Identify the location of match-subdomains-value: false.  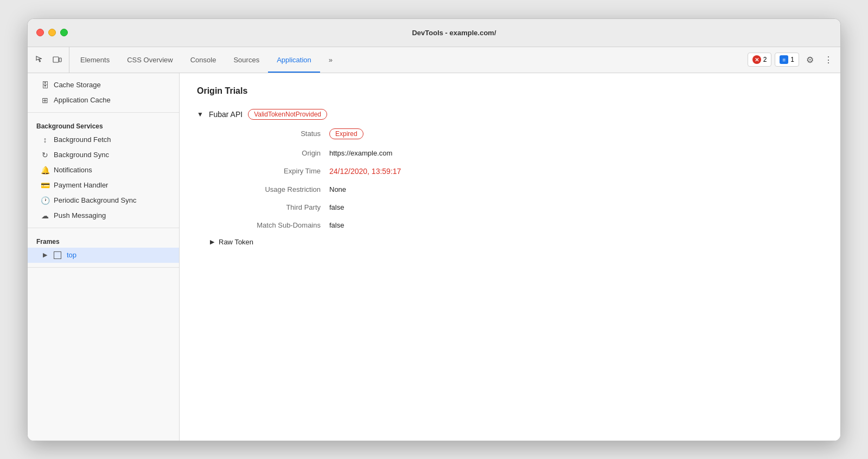
(576, 225).